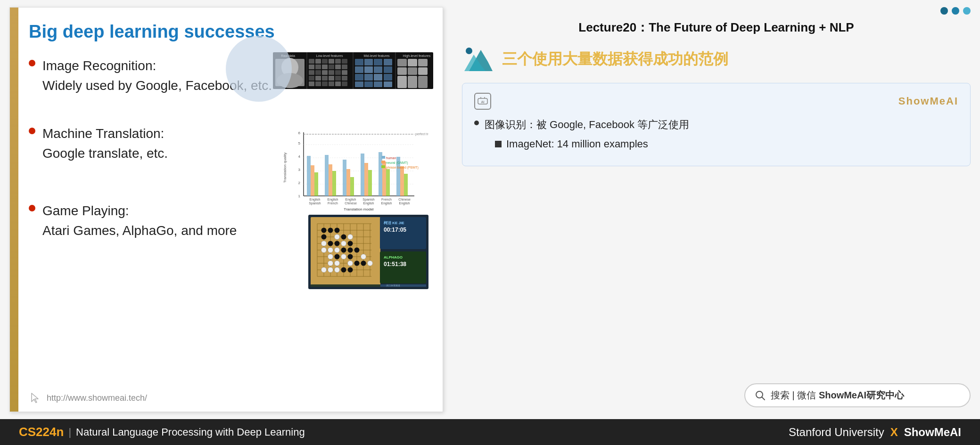 This screenshot has width=980, height=445. Describe the element at coordinates (490, 432) in the screenshot. I see `bottom-bar: CS224n | Natural Language Processing wit…` at that location.